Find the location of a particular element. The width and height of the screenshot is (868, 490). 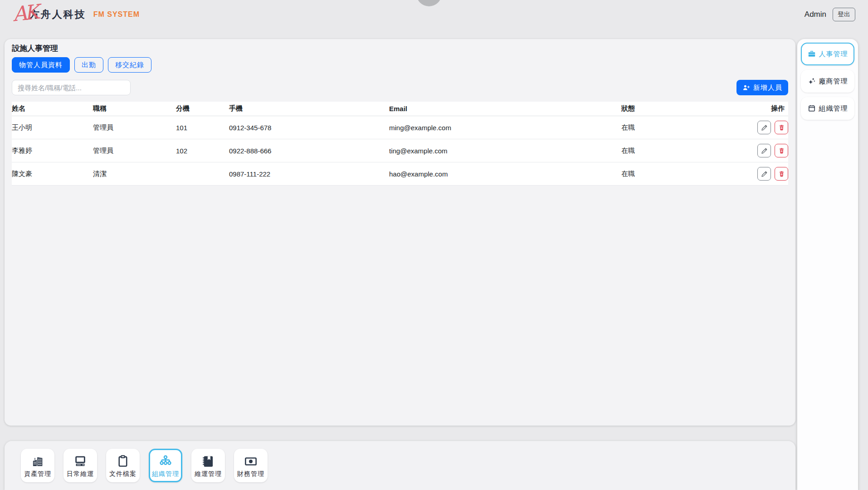

org-chart-icon is located at coordinates (166, 461).